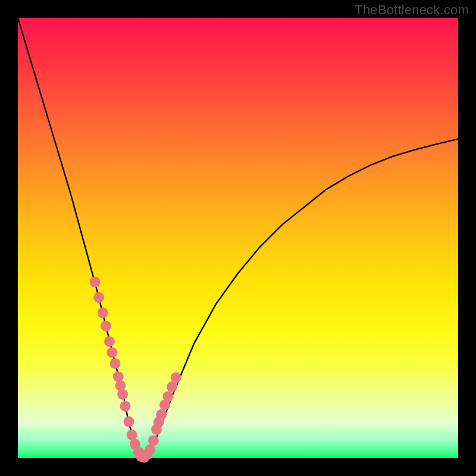  I want to click on watermark-text: TheBottleneck.com, so click(412, 10).